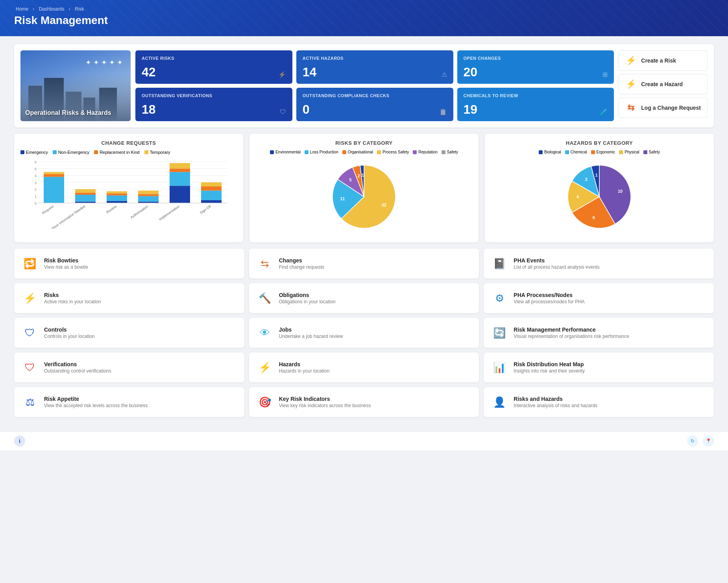 This screenshot has width=728, height=583. Describe the element at coordinates (149, 109) in the screenshot. I see `stat-value: 18` at that location.